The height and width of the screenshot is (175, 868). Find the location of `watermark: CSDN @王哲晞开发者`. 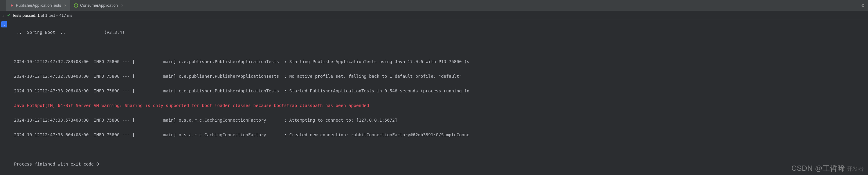

watermark: CSDN @王哲晞开发者 is located at coordinates (828, 168).